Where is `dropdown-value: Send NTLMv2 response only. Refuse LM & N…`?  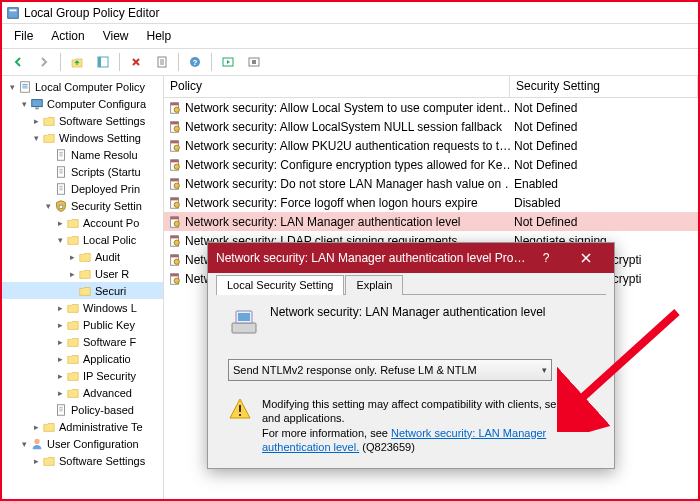
dropdown-value: Send NTLMv2 response only. Refuse LM & N… is located at coordinates (355, 370).